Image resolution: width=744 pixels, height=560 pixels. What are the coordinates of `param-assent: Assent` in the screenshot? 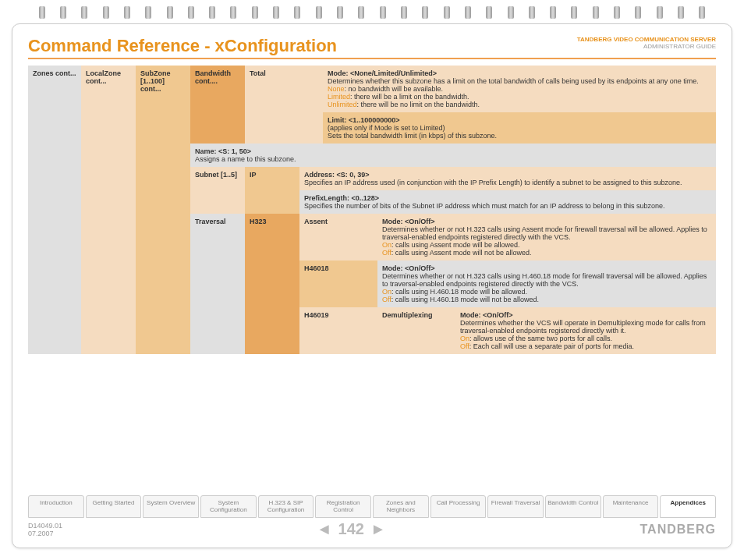 It's located at (338, 237).